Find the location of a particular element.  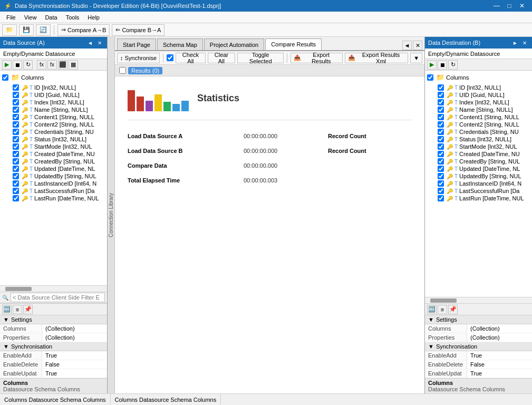

left-row-button: ▦ is located at coordinates (73, 65).